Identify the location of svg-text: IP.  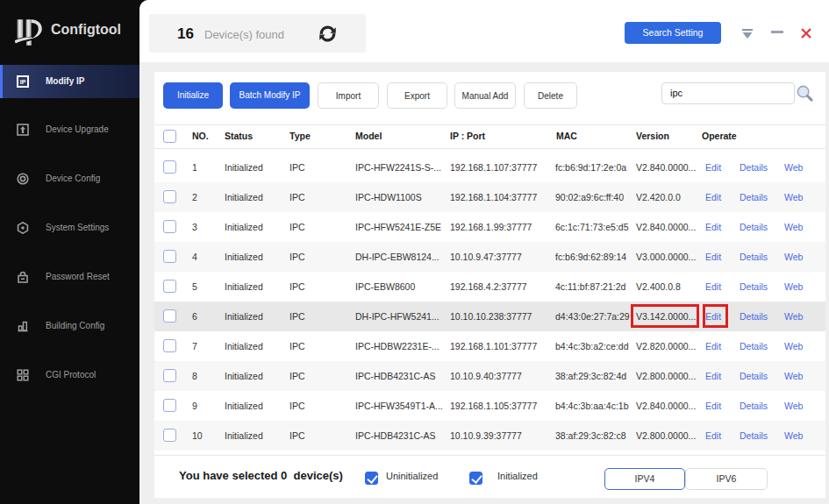
(23, 82).